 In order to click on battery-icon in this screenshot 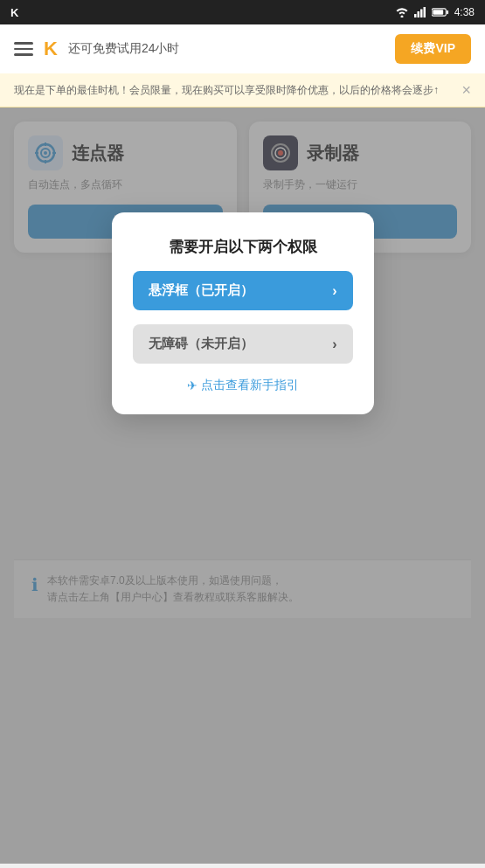, I will do `click(440, 12)`.